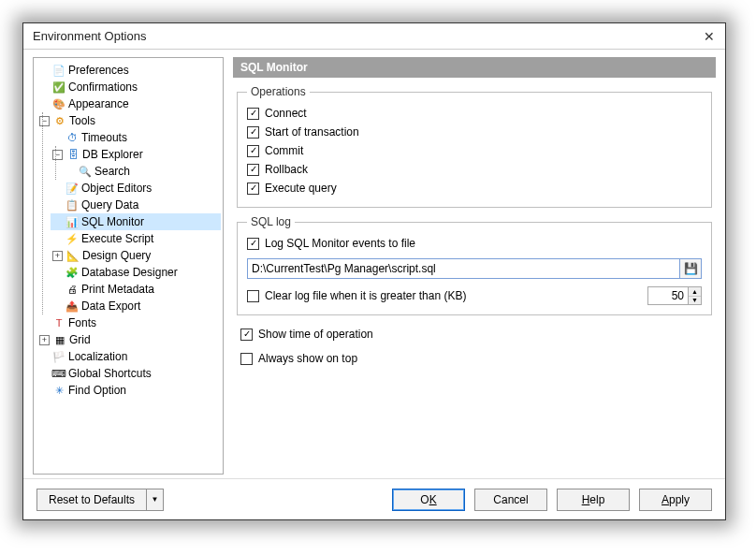 The image size is (756, 555). What do you see at coordinates (60, 121) in the screenshot?
I see `tools-icon: ⚙` at bounding box center [60, 121].